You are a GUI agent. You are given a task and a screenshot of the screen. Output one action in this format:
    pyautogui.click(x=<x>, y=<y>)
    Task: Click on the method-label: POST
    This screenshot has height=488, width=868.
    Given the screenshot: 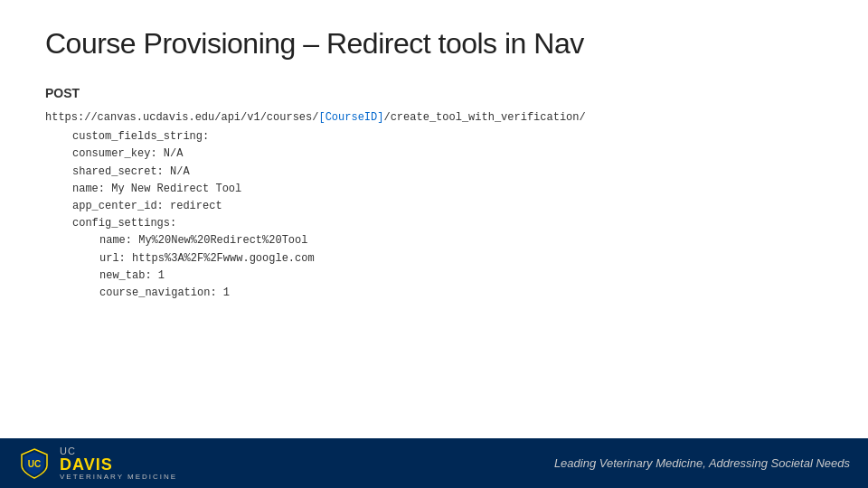 What is the action you would take?
    pyautogui.click(x=434, y=93)
    